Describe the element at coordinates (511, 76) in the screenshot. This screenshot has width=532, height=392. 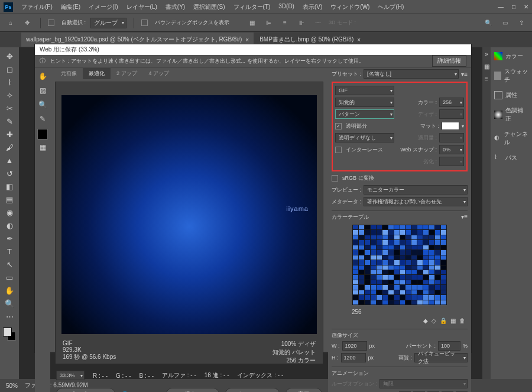
I see `panel-swatches: スウォッチ` at that location.